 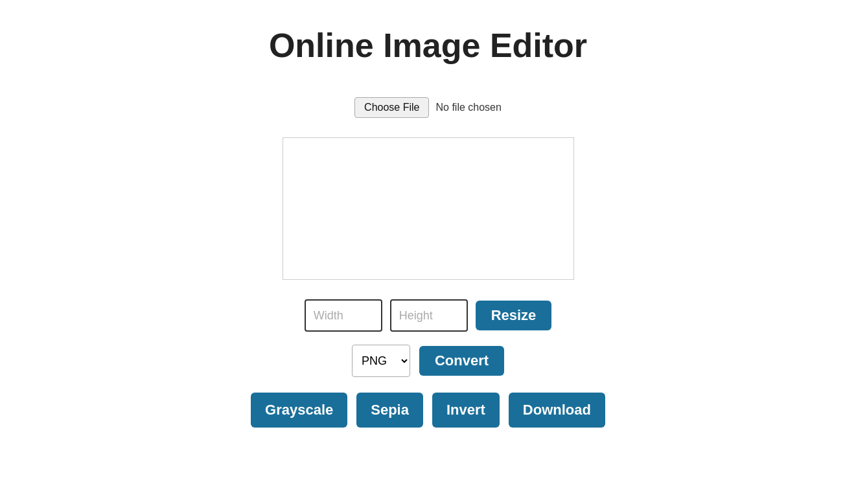 I want to click on grayscale-button: Grayscale, so click(x=299, y=410).